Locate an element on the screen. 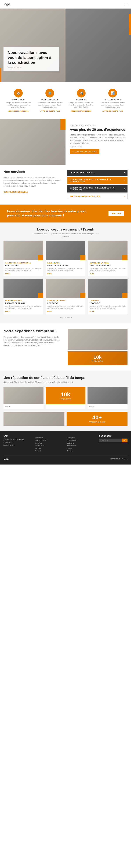 The image size is (131, 868). developpement-link: APPRENEZ ENCORE PLUS is located at coordinates (50, 111).